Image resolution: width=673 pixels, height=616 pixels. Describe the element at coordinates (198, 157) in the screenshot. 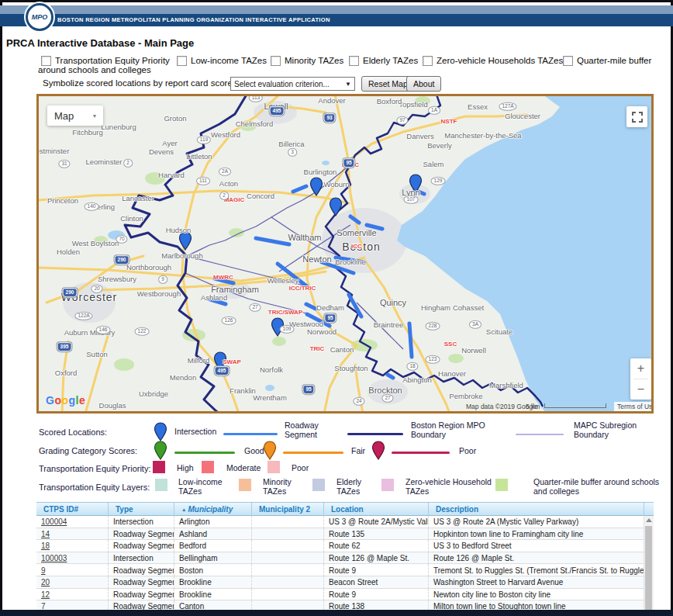

I see `town-label: Littleton` at that location.